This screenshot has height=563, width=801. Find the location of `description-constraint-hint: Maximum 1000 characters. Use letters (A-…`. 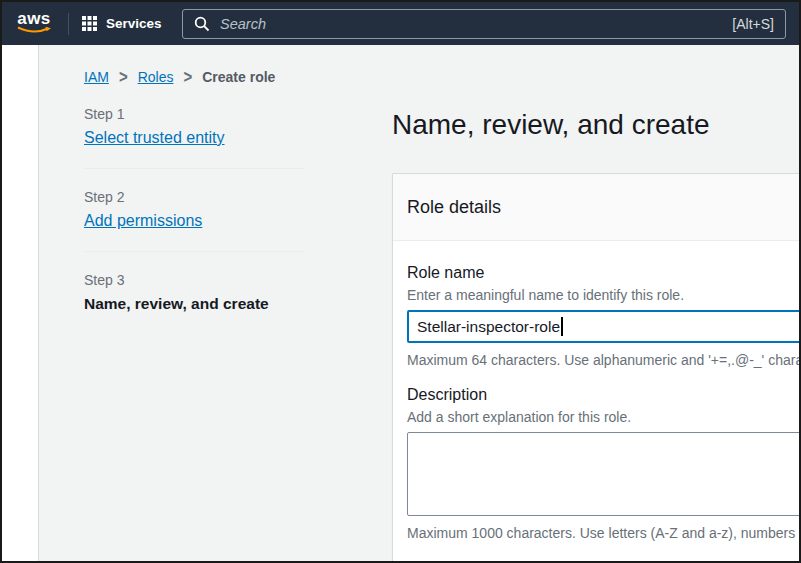

description-constraint-hint: Maximum 1000 characters. Use letters (A-… is located at coordinates (604, 533).